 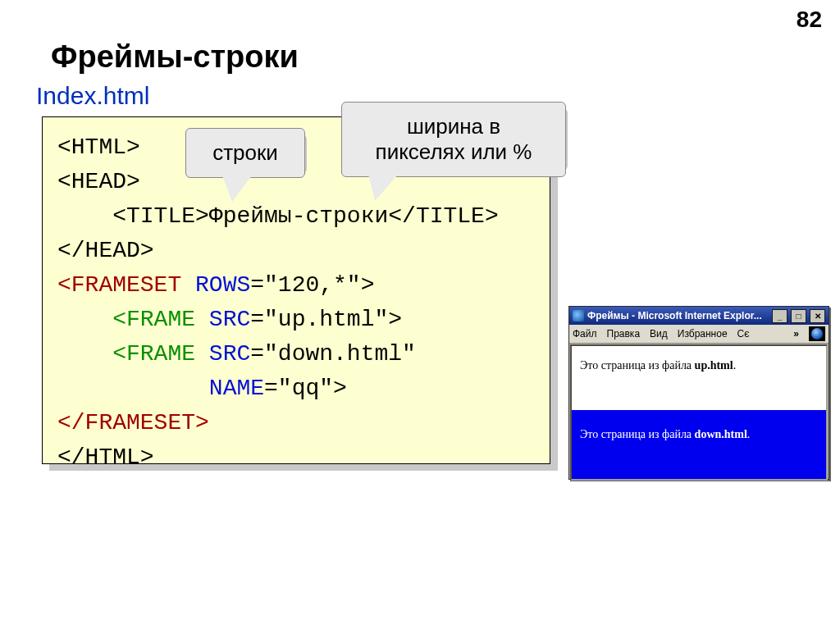 What do you see at coordinates (93, 96) in the screenshot?
I see `filename-label: Index.html` at bounding box center [93, 96].